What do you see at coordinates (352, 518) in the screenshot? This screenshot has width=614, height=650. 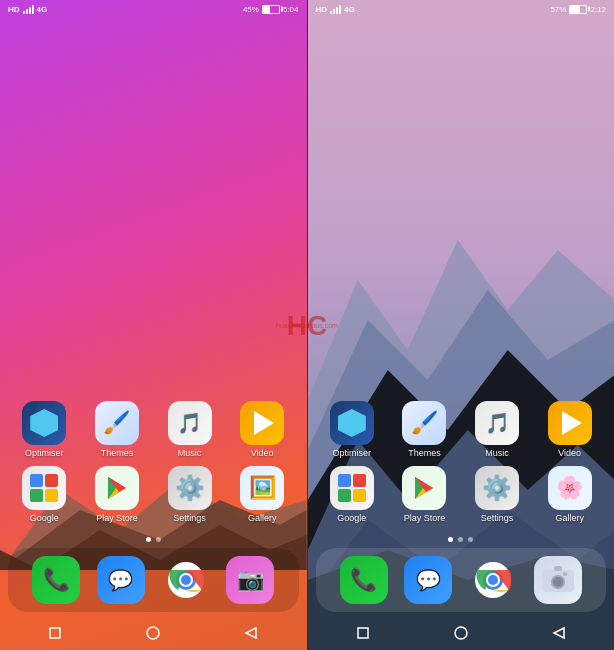 I see `right-google-label: Google` at bounding box center [352, 518].